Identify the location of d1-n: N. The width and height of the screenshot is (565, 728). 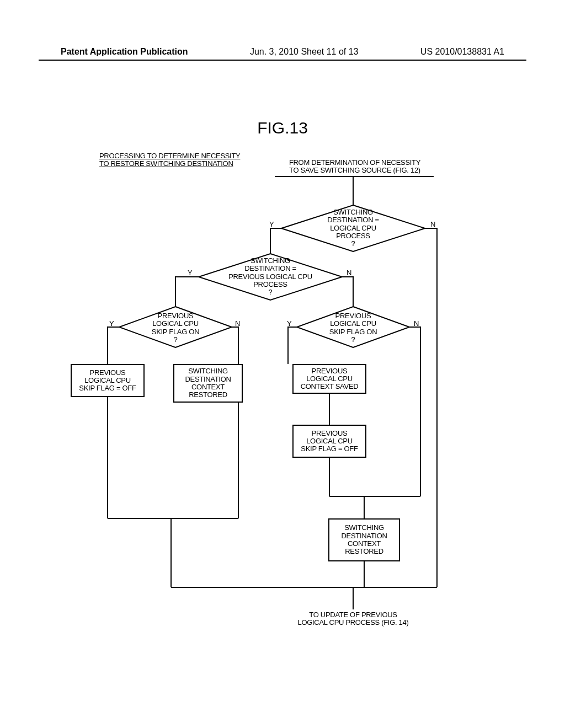
(433, 224).